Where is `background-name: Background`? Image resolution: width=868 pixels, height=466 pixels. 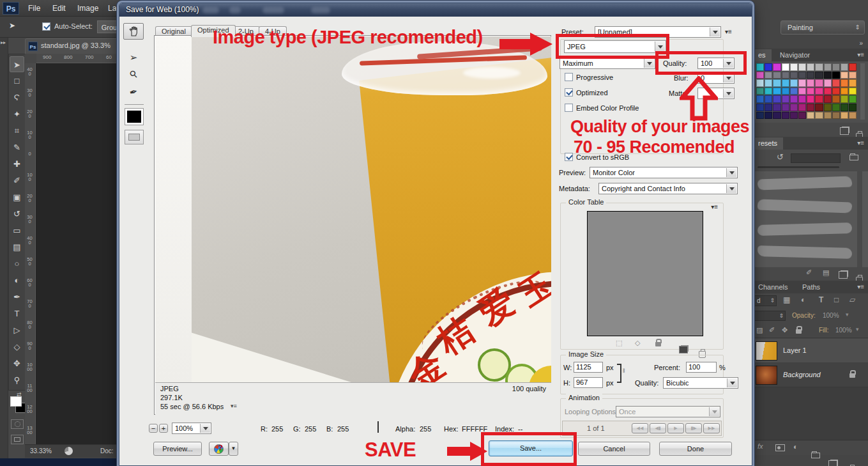
background-name: Background is located at coordinates (802, 375).